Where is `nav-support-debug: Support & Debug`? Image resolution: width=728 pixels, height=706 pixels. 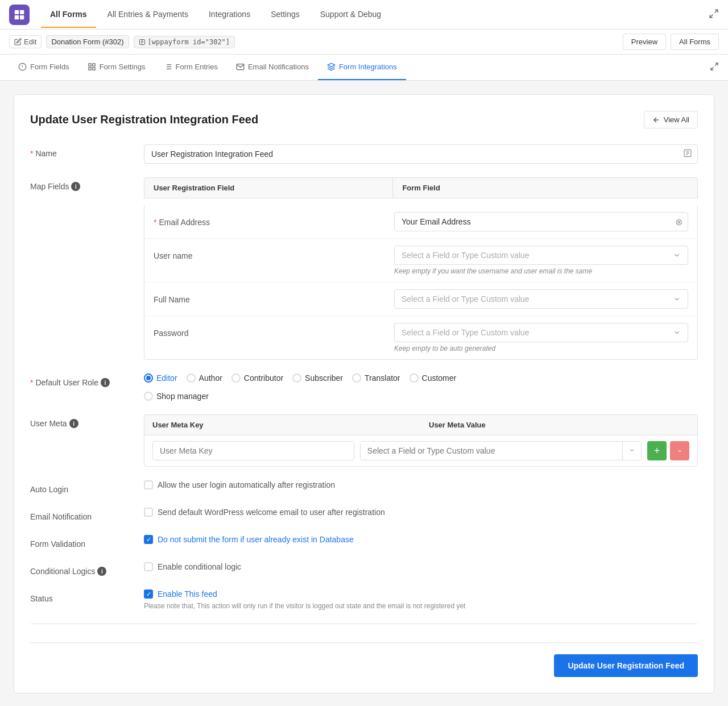
nav-support-debug: Support & Debug is located at coordinates (350, 15).